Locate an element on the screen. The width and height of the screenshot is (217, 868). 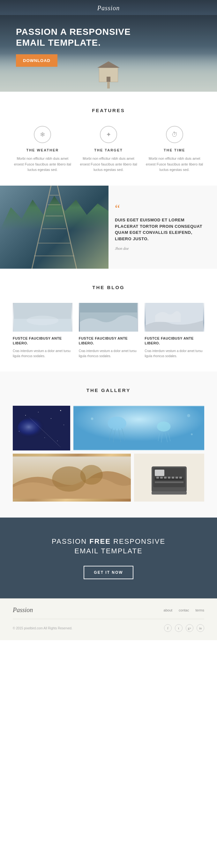
footer-nav-contact: contac is located at coordinates (184, 610).